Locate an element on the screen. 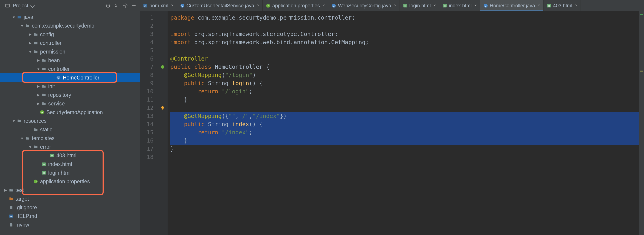 The image size is (644, 235). tree-item-securtydemoapplication: SecurtydemoApplication is located at coordinates (70, 112).